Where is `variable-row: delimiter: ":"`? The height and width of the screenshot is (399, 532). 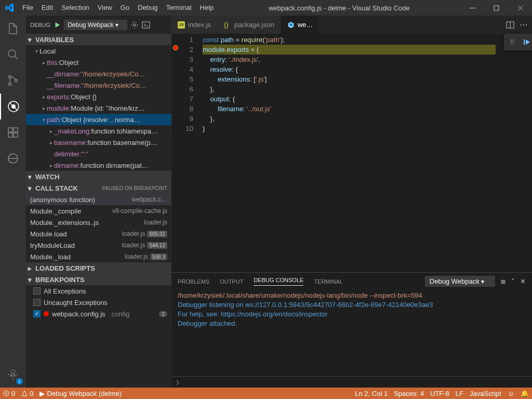
variable-row: delimiter: ":" is located at coordinates (99, 154).